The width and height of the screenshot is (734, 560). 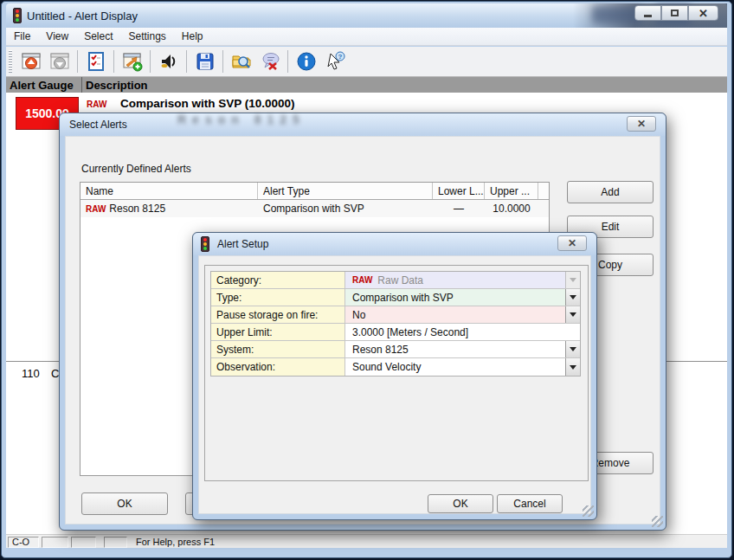 What do you see at coordinates (462, 332) in the screenshot?
I see `upper-limit-value: 3.0000 [Meters / Second]` at bounding box center [462, 332].